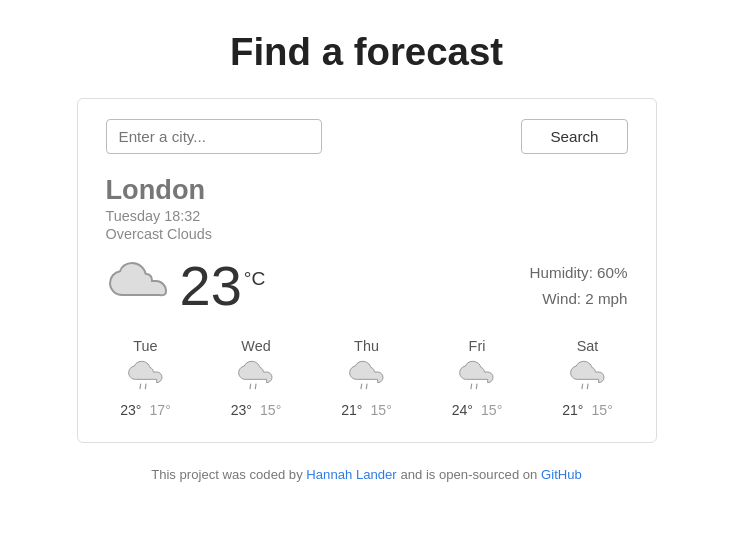 The width and height of the screenshot is (733, 549). What do you see at coordinates (138, 286) in the screenshot?
I see `cloud-icon-large` at bounding box center [138, 286].